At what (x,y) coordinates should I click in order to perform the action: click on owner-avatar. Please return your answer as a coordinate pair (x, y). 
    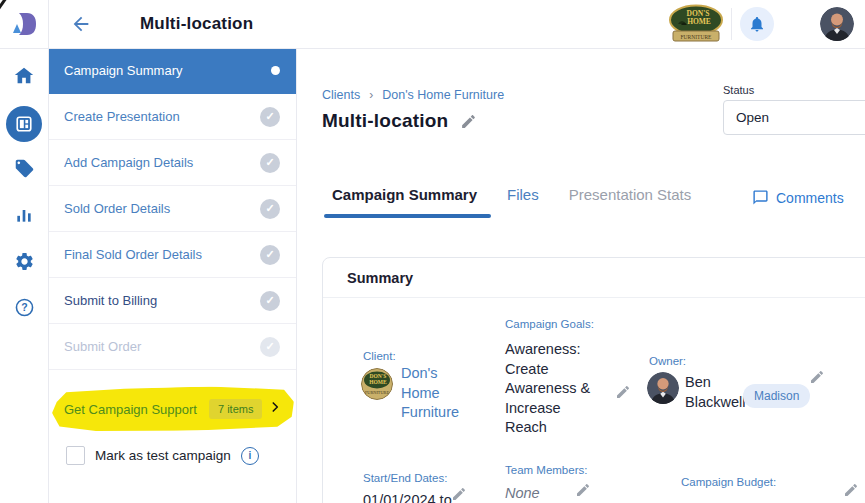
    Looking at the image, I should click on (663, 388).